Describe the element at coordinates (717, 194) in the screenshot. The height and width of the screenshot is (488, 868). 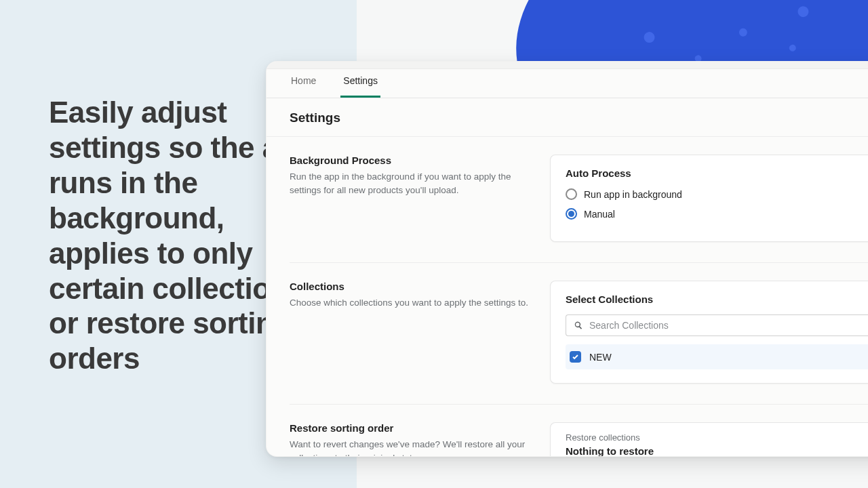
I see `radio-run-background: Run app in background` at that location.